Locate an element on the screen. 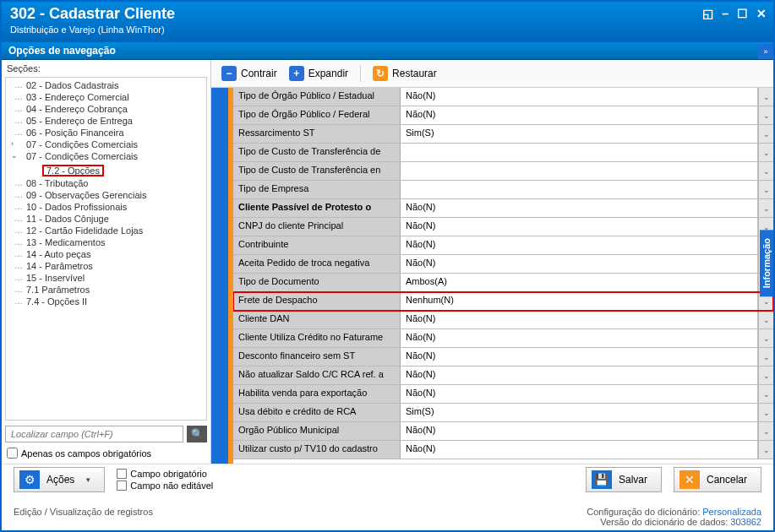 This screenshot has width=775, height=532. minimize-icon: – is located at coordinates (725, 14).